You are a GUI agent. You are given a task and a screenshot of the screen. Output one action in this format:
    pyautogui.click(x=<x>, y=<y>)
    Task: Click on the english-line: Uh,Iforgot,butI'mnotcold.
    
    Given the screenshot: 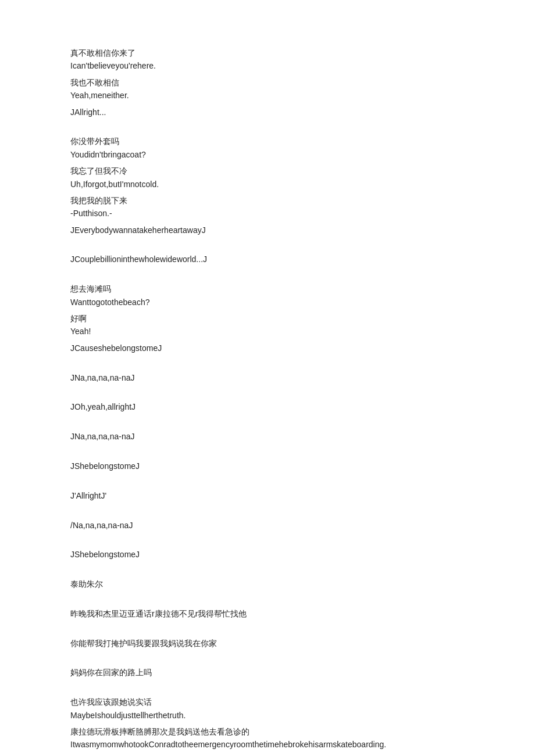 What is the action you would take?
    pyautogui.click(x=268, y=184)
    